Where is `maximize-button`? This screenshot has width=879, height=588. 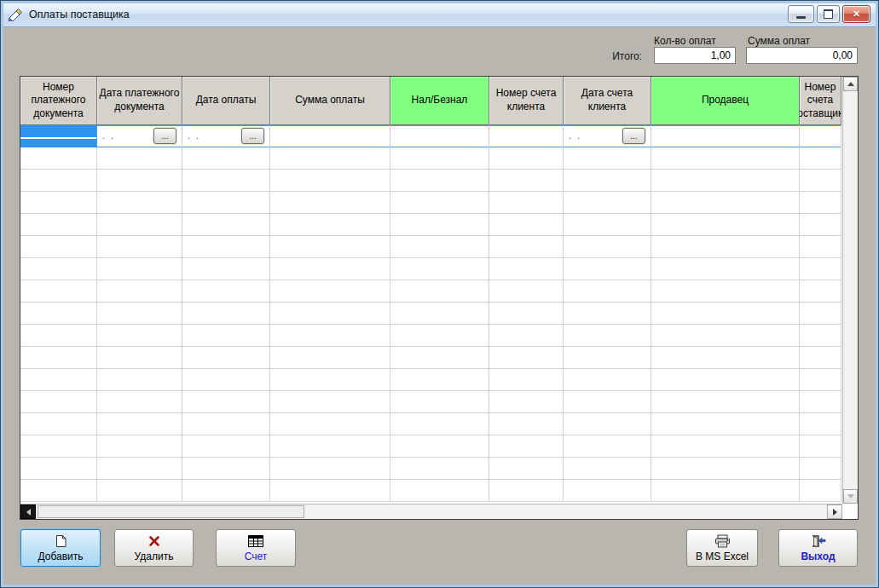 maximize-button is located at coordinates (829, 14).